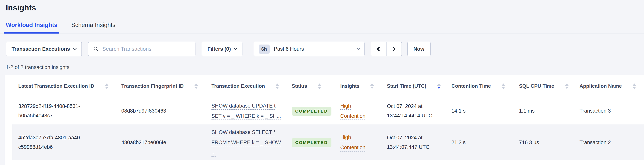  What do you see at coordinates (41, 49) in the screenshot?
I see `insight-type-dropdown-label: Transaction Executions` at bounding box center [41, 49].